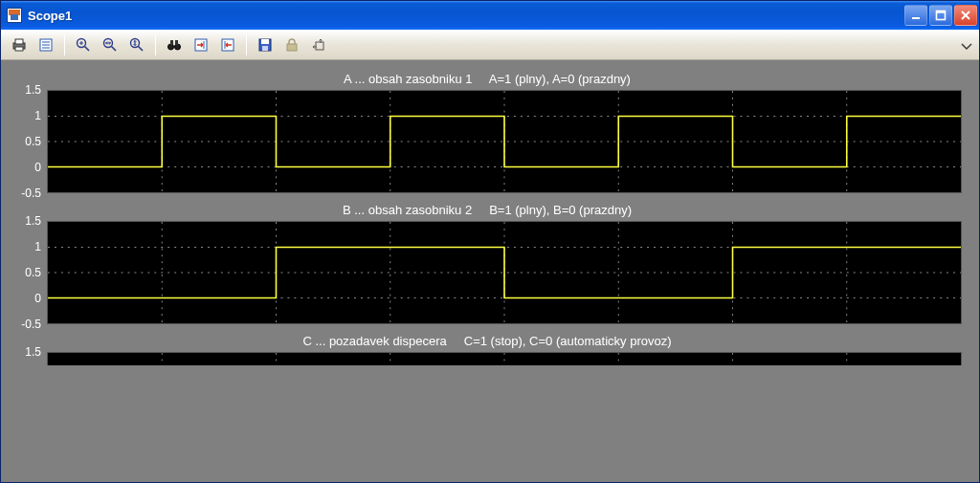 Image resolution: width=980 pixels, height=483 pixels. Describe the element at coordinates (30, 273) in the screenshot. I see `chart-b-yaxis: 1.5 1 0.5 0 -0.5` at that location.